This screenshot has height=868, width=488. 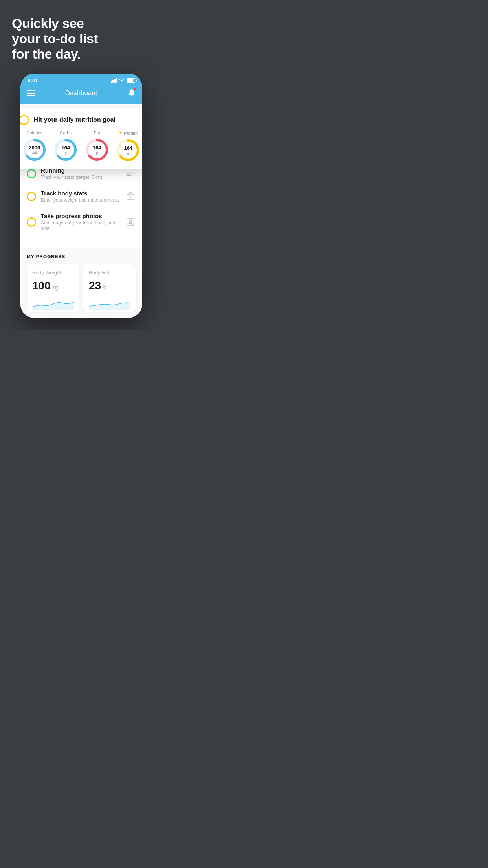 What do you see at coordinates (81, 211) in the screenshot?
I see `app-body: THINGS TO DO TODAY Hit your daily nutrit…` at bounding box center [81, 211].